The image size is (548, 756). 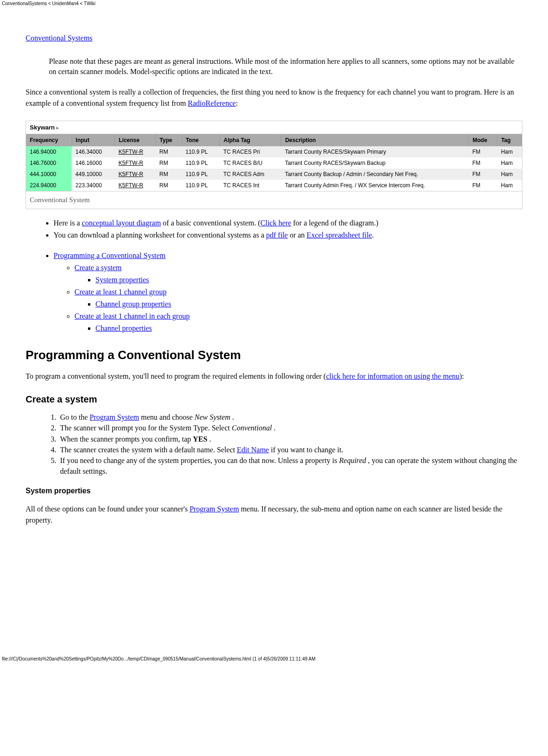 I want to click on th-description: Description, so click(x=375, y=140).